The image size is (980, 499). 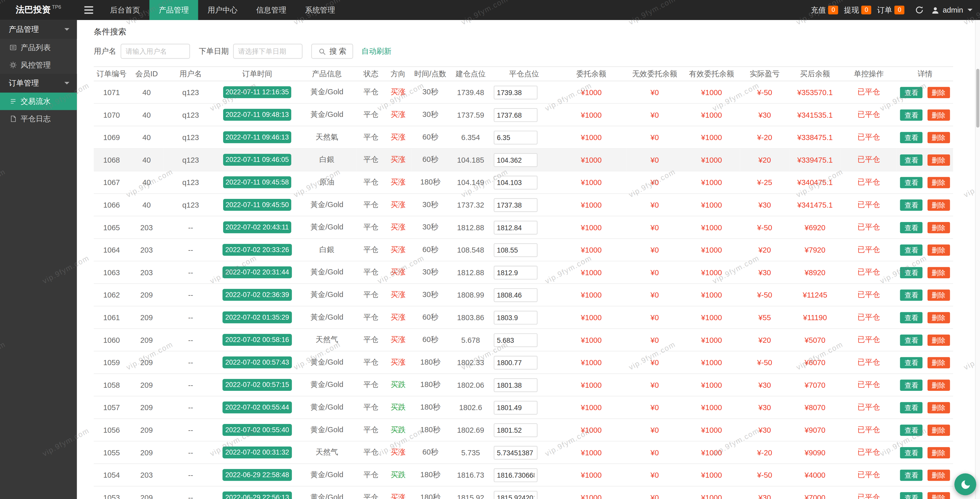 I want to click on order-time-button: 2022-07-02 01:35:29, so click(x=257, y=317).